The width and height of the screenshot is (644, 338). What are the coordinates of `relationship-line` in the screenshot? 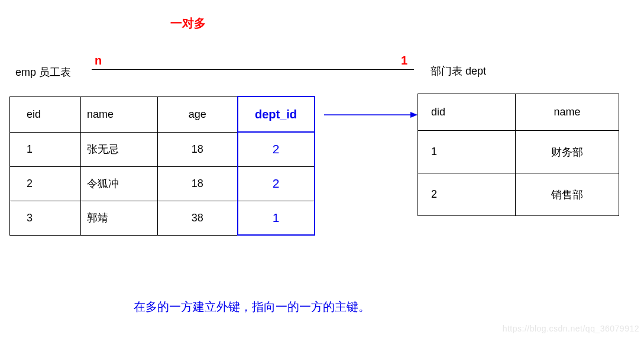 It's located at (253, 70).